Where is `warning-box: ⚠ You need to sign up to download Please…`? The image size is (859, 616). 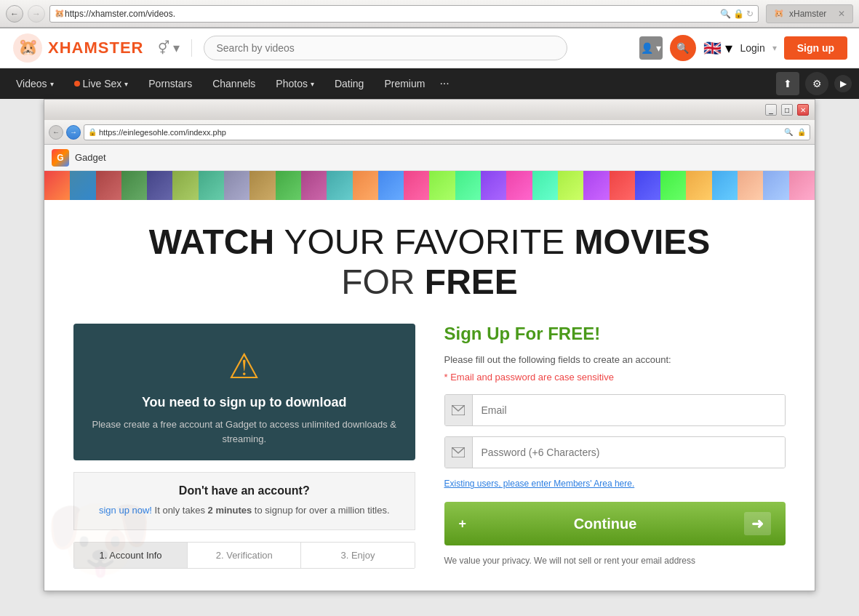 warning-box: ⚠ You need to sign up to download Please… is located at coordinates (244, 392).